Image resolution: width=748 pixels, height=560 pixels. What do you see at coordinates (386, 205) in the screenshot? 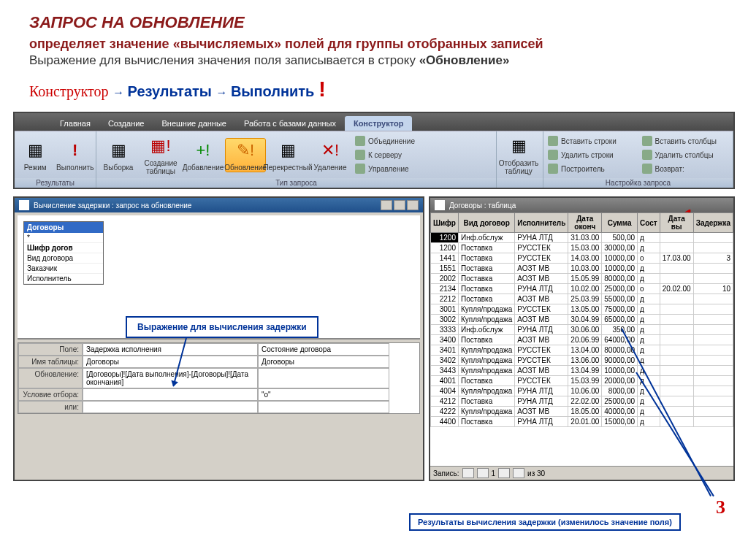
I see `minimize-button` at bounding box center [386, 205].